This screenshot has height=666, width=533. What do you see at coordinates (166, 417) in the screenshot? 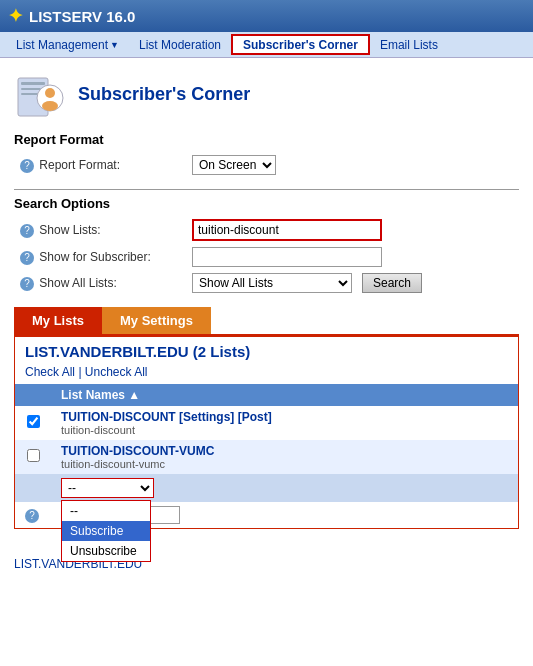
I see `row1-list-name: TUITION-DISCOUNT [Settings] [Post]` at bounding box center [166, 417].